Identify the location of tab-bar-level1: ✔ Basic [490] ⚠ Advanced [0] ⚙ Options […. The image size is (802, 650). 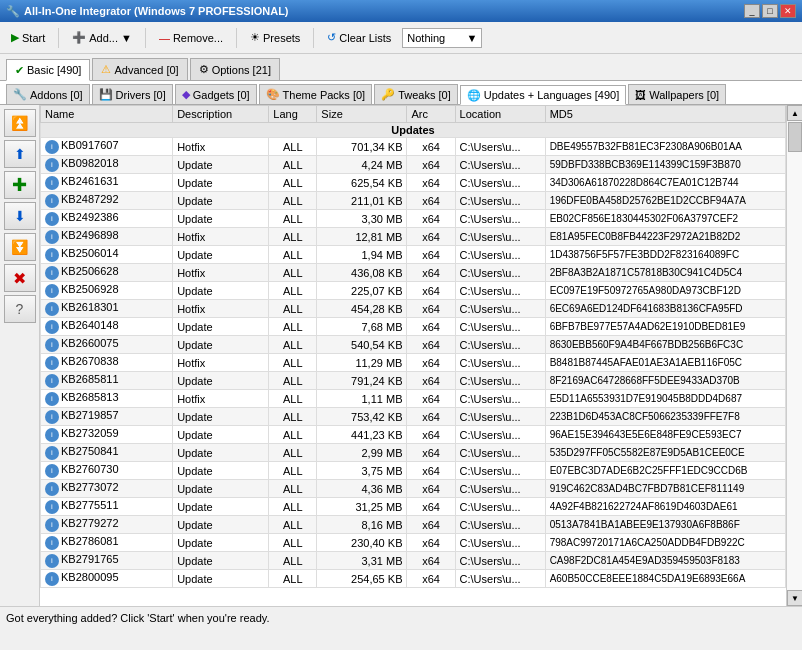
(401, 68).